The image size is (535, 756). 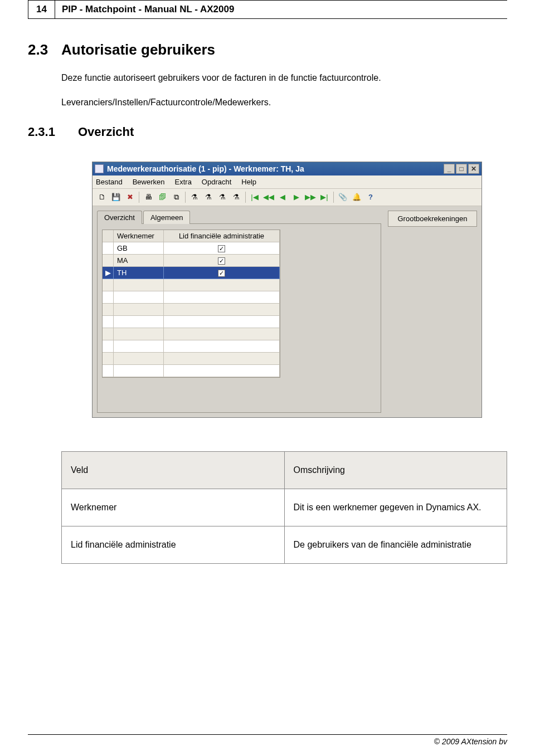 I want to click on table-cell-field: Werknemer, so click(x=173, y=507).